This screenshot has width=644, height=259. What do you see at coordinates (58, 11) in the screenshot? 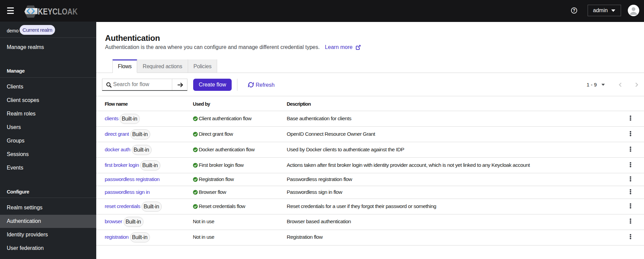
I see `svg-text: KEYCLOAK` at bounding box center [58, 11].